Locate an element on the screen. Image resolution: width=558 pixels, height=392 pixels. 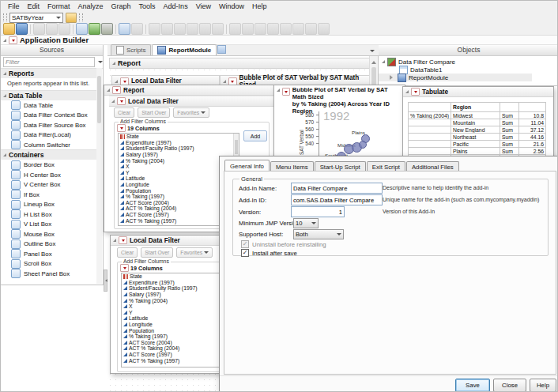
expand-icon is located at coordinates (392, 77).